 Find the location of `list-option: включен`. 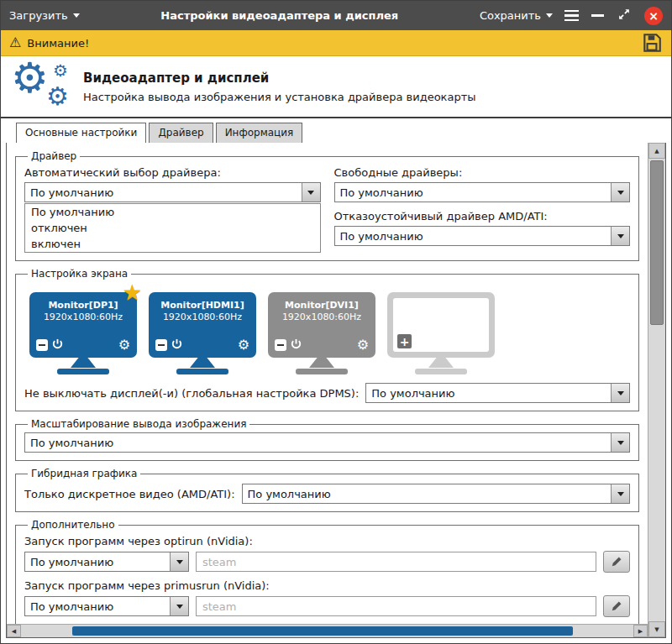

list-option: включен is located at coordinates (173, 243).